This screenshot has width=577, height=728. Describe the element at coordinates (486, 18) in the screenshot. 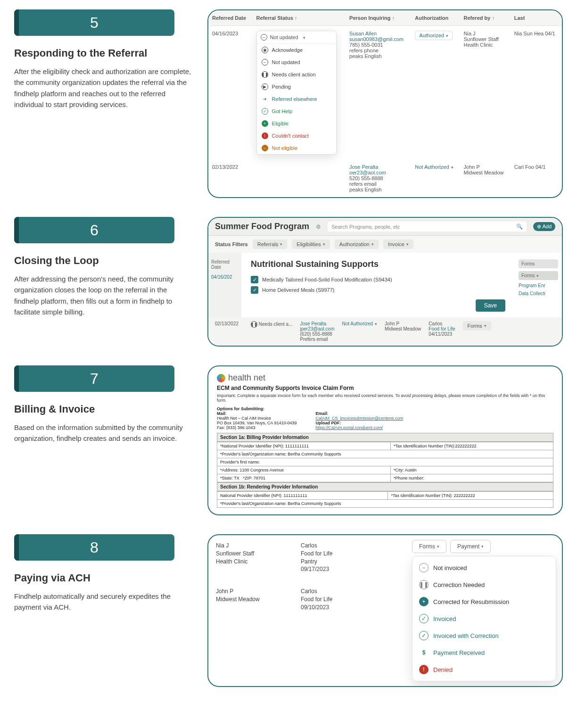

I see `col-referred-by: Refered by` at that location.